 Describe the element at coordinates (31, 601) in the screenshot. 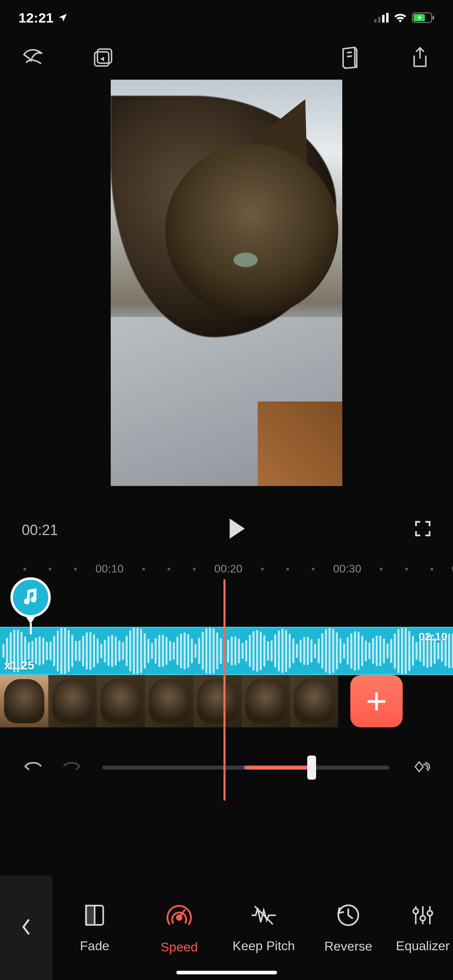

I see `music-marker` at that location.